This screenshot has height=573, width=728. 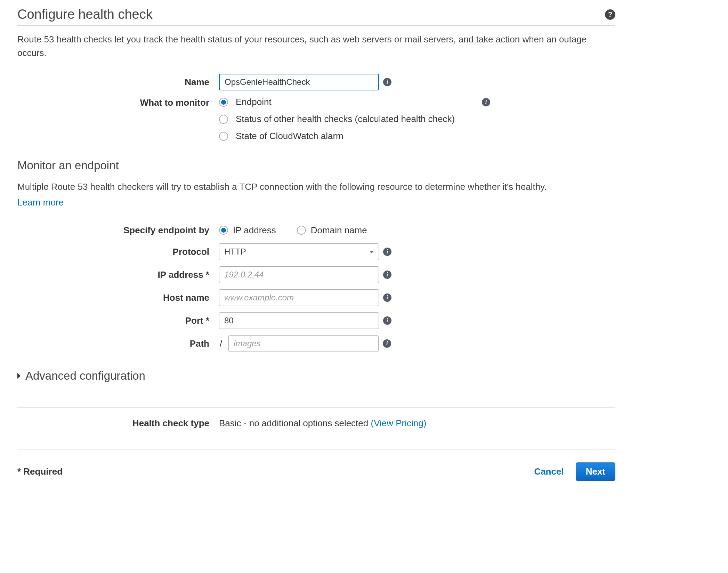 What do you see at coordinates (316, 321) in the screenshot?
I see `port-row: Port * i` at bounding box center [316, 321].